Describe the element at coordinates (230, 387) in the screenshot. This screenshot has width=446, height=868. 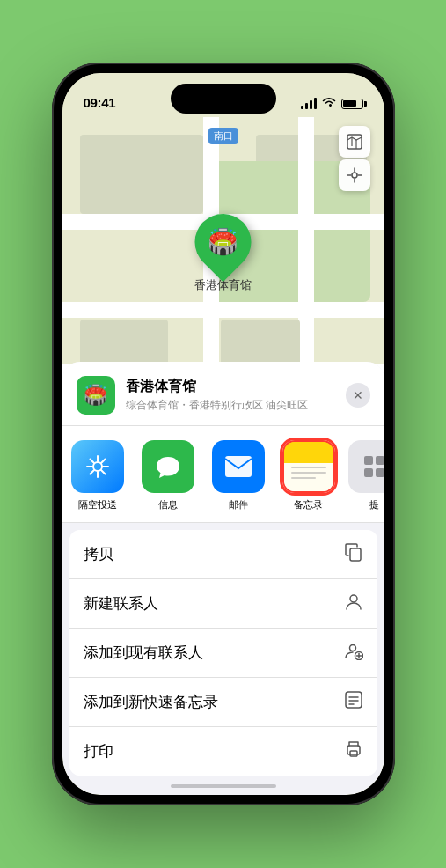
I see `venue-name: 香港体育馆` at that location.